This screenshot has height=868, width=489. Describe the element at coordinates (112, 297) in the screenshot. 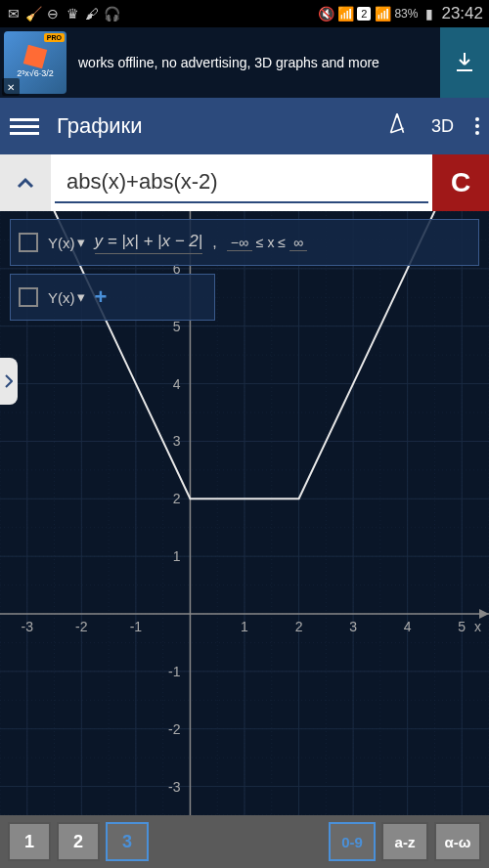

I see `function-row-2: Y(x) ▾ +` at that location.